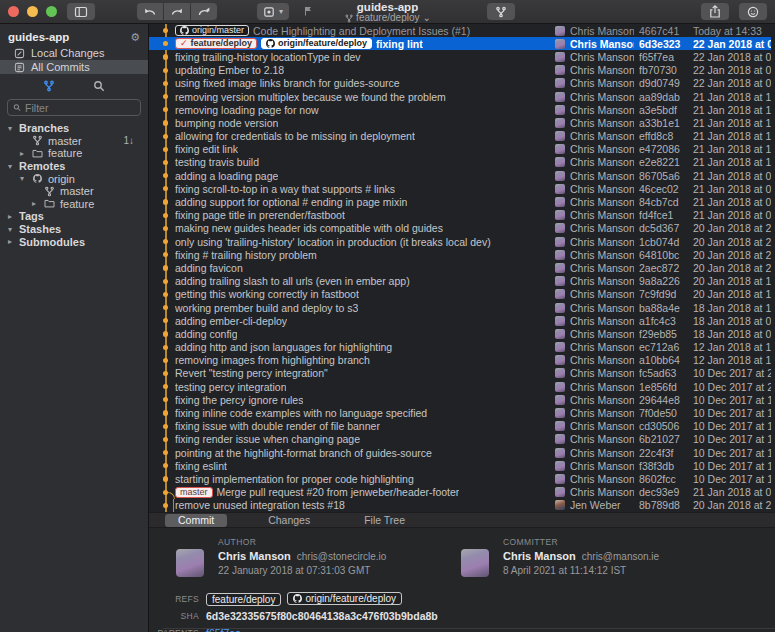 The image size is (775, 632). Describe the element at coordinates (715, 12) in the screenshot. I see `share-button` at that location.